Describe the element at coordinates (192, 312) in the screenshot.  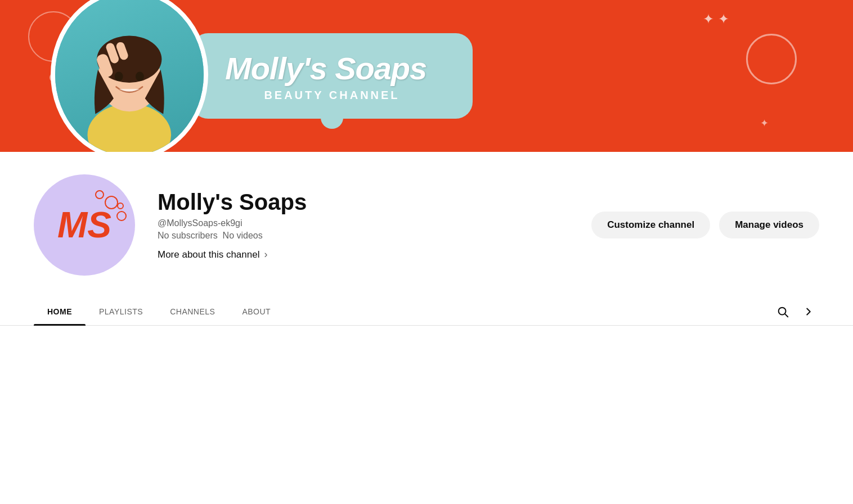
I see `tab-channels: CHANNELS` at that location.